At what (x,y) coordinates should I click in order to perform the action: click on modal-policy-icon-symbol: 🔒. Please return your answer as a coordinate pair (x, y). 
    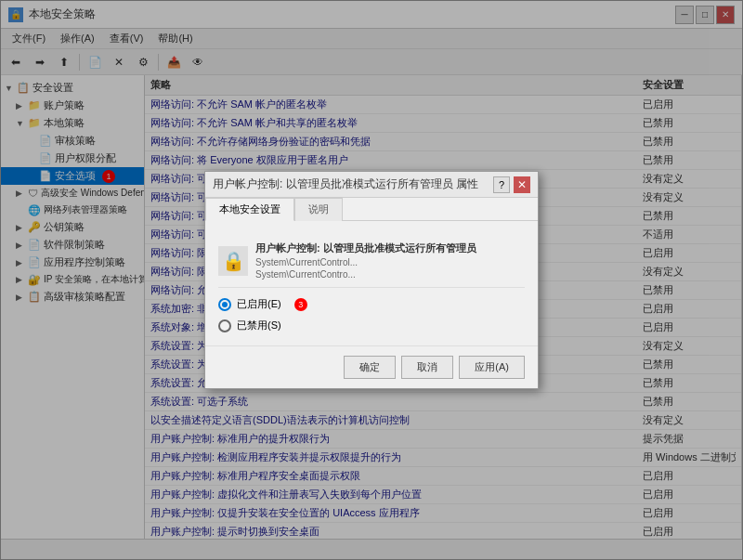
    Looking at the image, I should click on (234, 261).